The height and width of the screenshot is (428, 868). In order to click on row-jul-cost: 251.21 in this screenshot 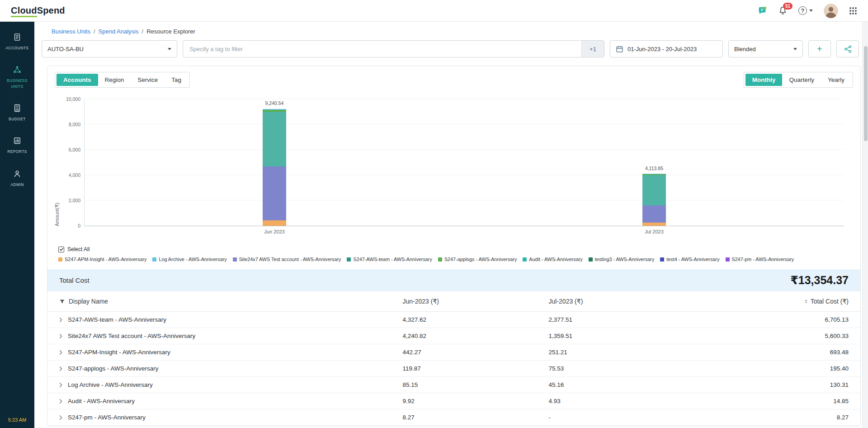, I will do `click(642, 352)`.